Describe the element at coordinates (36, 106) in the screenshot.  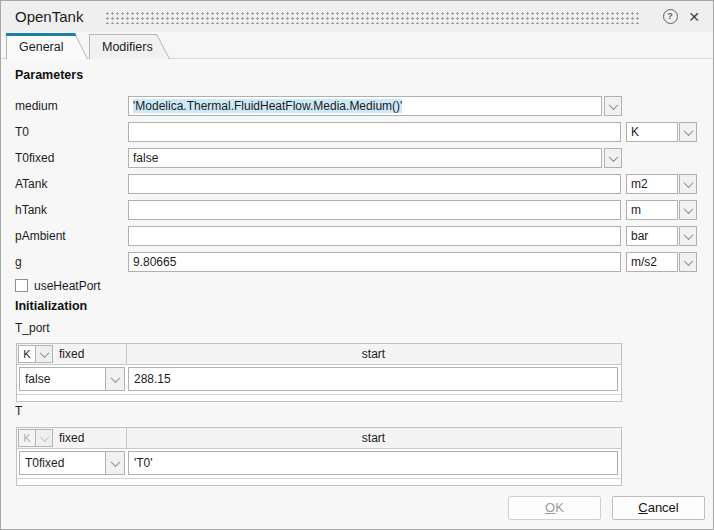
I see `param-label-medium: medium` at that location.